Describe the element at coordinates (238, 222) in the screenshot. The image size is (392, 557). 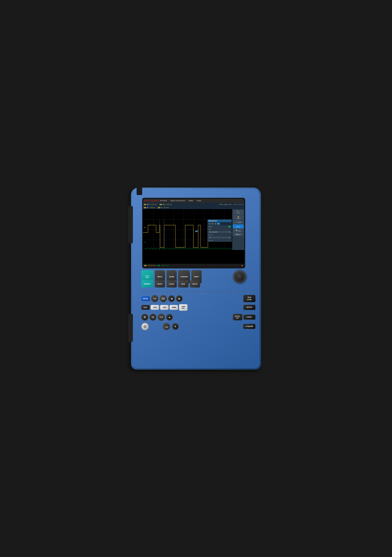
I see `sidebar-cursor-btn: ⟋ CURSOR` at that location.